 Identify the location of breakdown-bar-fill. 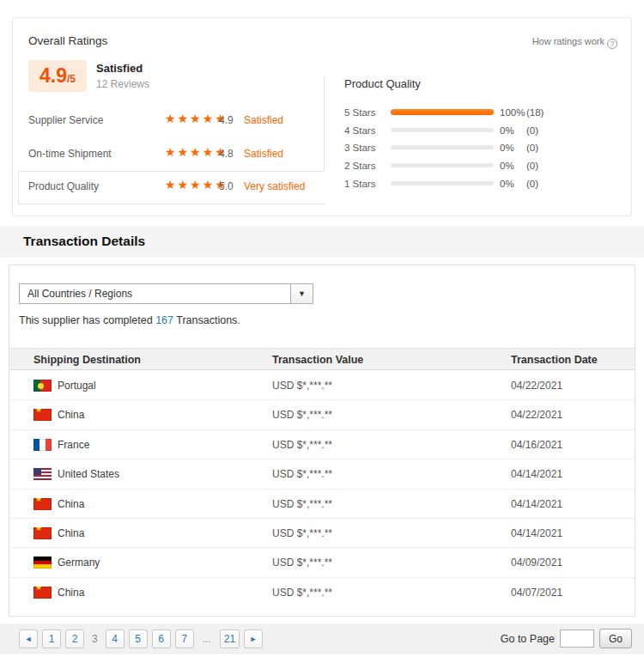
(442, 112).